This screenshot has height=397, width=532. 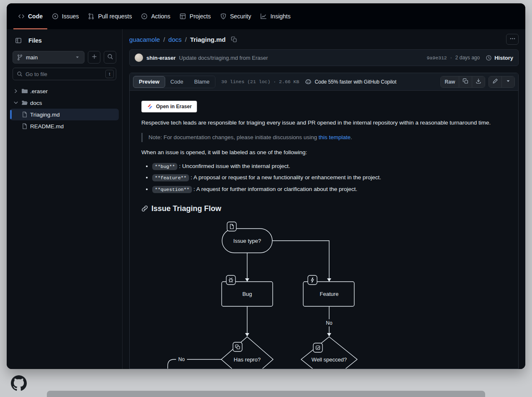 I want to click on template-link: this template, so click(x=335, y=137).